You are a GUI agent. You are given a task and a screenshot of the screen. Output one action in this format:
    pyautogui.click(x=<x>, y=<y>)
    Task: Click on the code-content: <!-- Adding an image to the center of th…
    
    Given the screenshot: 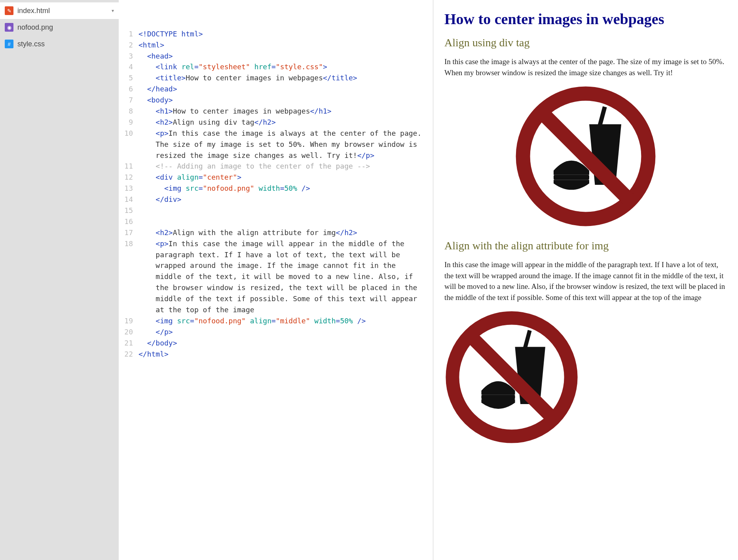 What is the action you would take?
    pyautogui.click(x=284, y=166)
    